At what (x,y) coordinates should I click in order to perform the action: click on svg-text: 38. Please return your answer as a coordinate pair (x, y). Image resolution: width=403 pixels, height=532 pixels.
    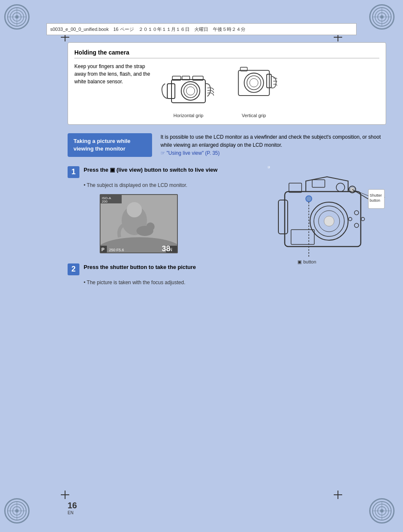
    Looking at the image, I should click on (166, 249).